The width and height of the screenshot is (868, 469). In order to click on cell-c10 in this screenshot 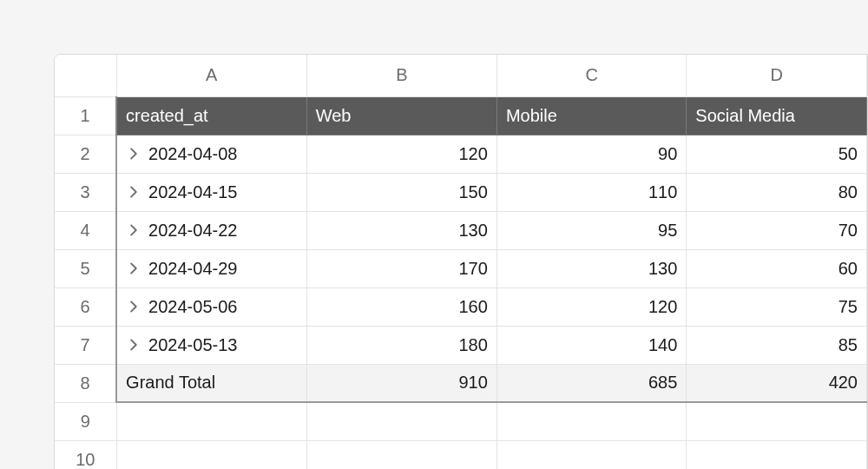, I will do `click(591, 455)`.